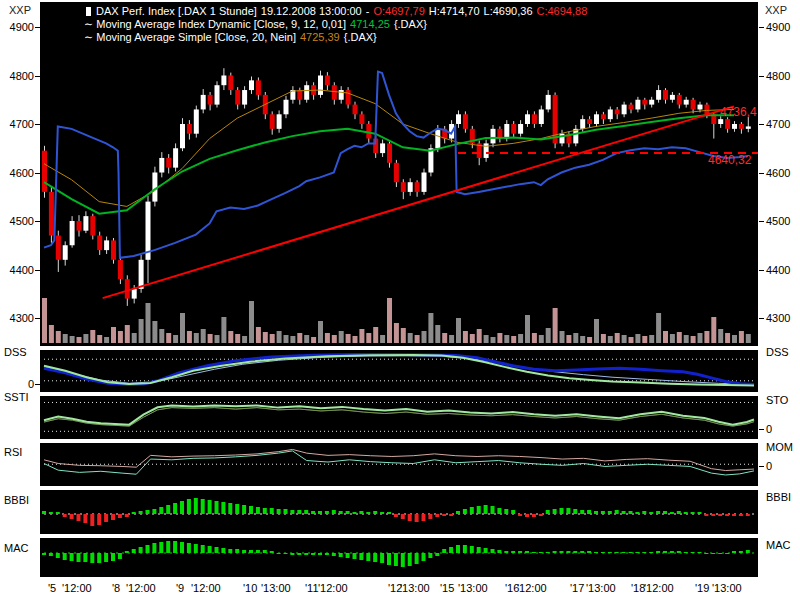 Image resolution: width=800 pixels, height=600 pixels. I want to click on high-value: H:4714,70, so click(454, 11).